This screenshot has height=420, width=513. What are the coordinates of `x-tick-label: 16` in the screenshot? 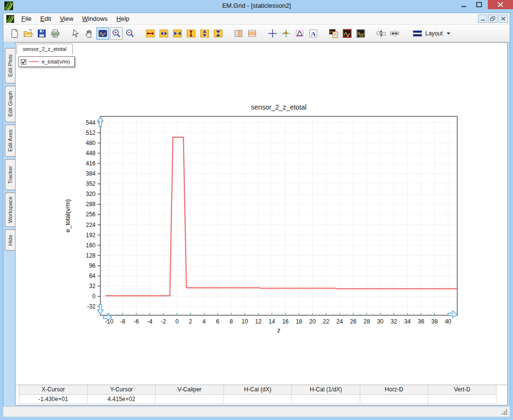 It's located at (286, 322).